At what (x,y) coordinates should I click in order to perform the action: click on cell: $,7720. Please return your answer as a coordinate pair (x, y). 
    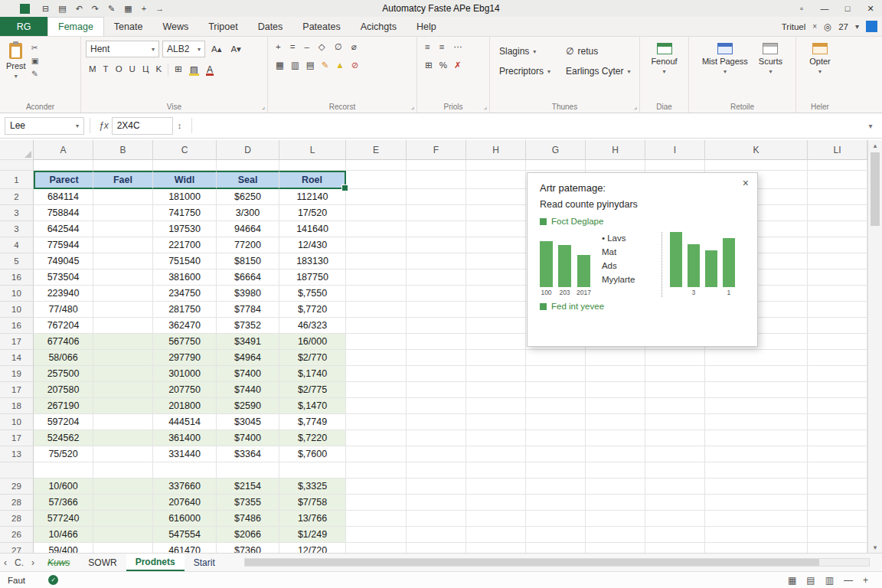
    Looking at the image, I should click on (312, 309).